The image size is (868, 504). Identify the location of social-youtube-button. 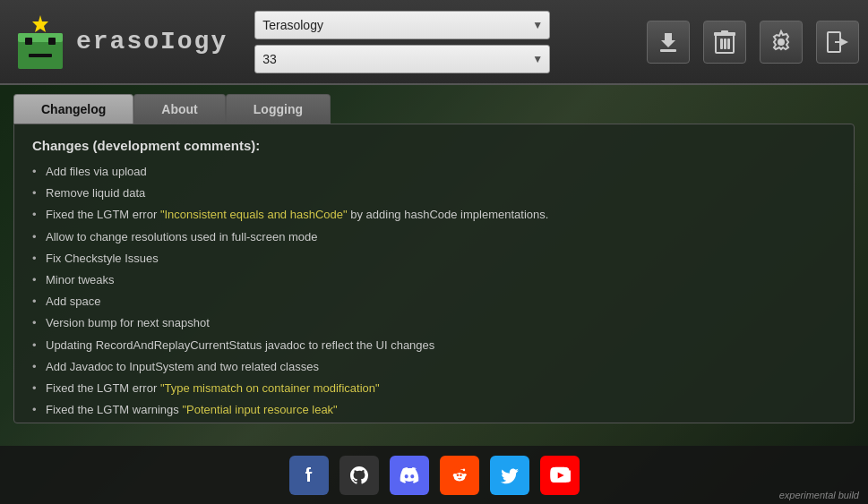
(560, 475).